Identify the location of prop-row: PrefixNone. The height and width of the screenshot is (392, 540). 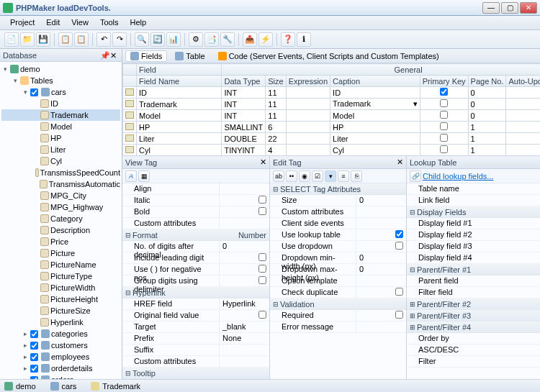
(196, 339).